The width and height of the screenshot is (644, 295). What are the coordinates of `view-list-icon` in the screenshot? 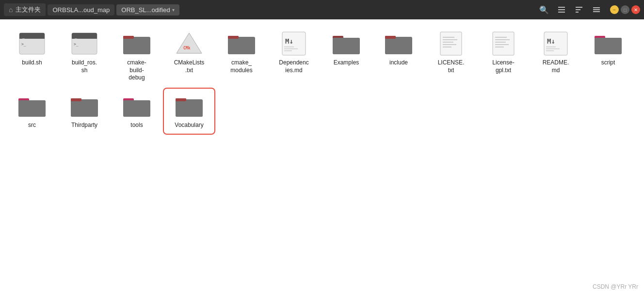 It's located at (562, 10).